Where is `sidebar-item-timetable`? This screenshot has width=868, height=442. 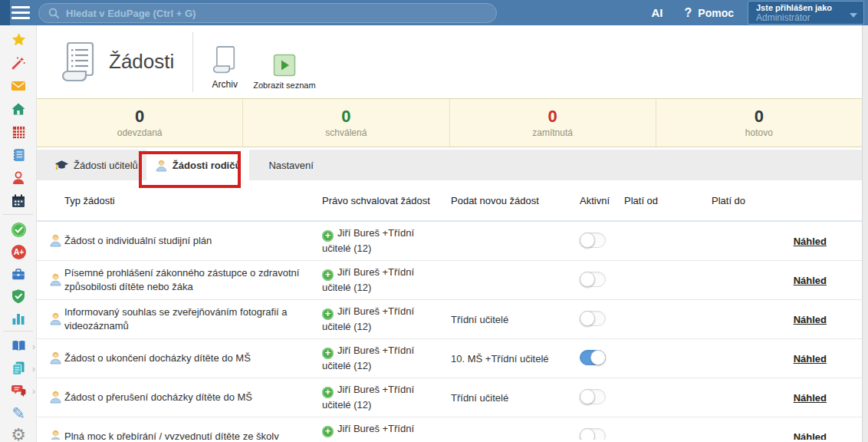 sidebar-item-timetable is located at coordinates (18, 132).